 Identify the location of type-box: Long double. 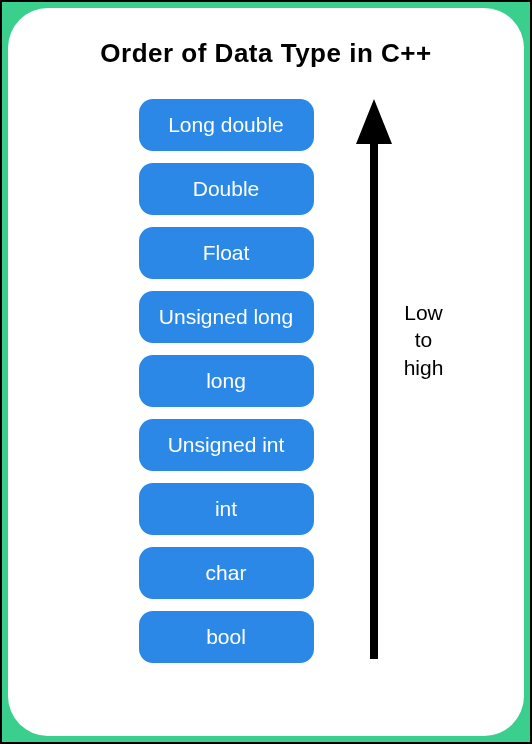
(226, 125).